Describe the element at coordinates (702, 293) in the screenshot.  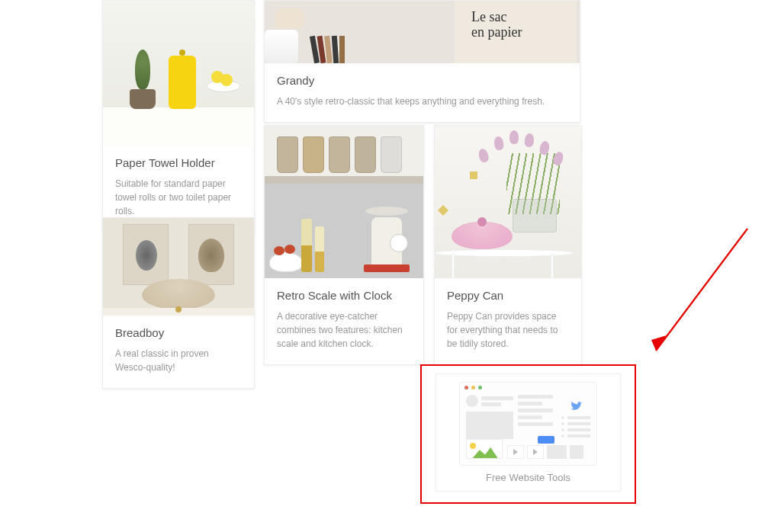
I see `annotation-arrow-icon` at that location.